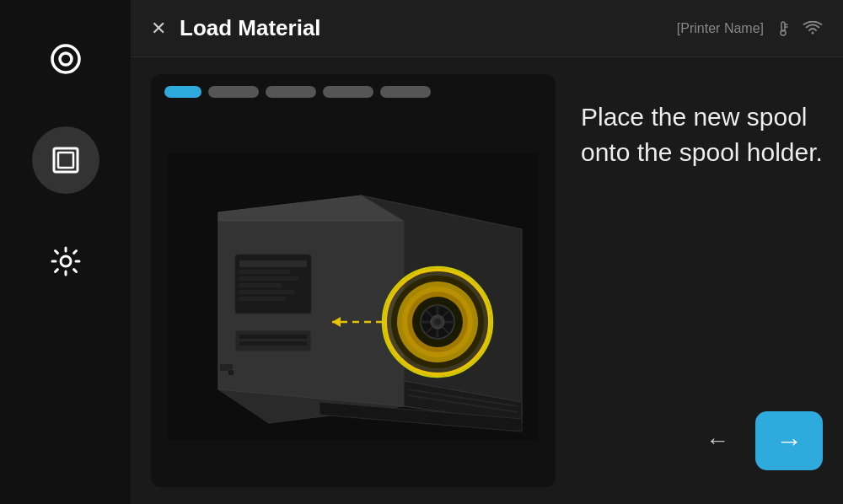 The image size is (843, 504). Describe the element at coordinates (783, 29) in the screenshot. I see `temperature-icon` at that location.